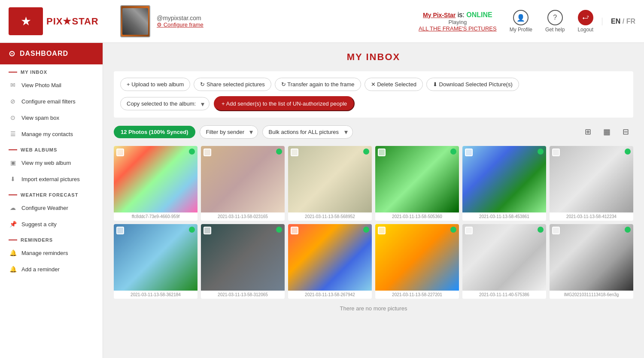 This screenshot has height=358, width=644. I want to click on frame-playing-label: Playing, so click(458, 22).